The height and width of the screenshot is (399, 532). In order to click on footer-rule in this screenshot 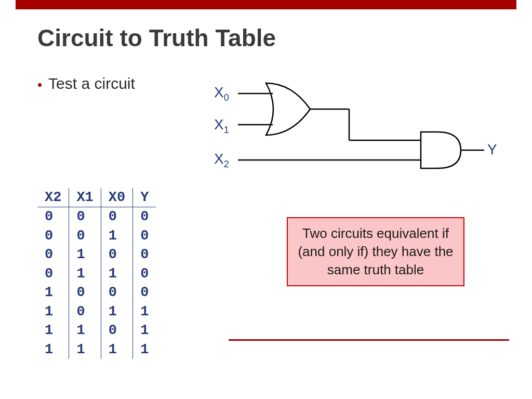, I will do `click(369, 340)`.